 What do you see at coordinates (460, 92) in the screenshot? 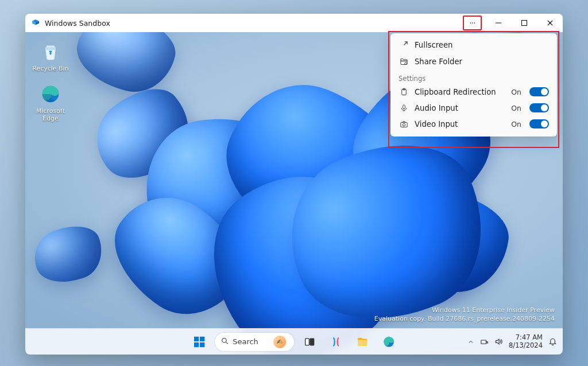
I see `setting-label: Clipboard Redirection` at bounding box center [460, 92].